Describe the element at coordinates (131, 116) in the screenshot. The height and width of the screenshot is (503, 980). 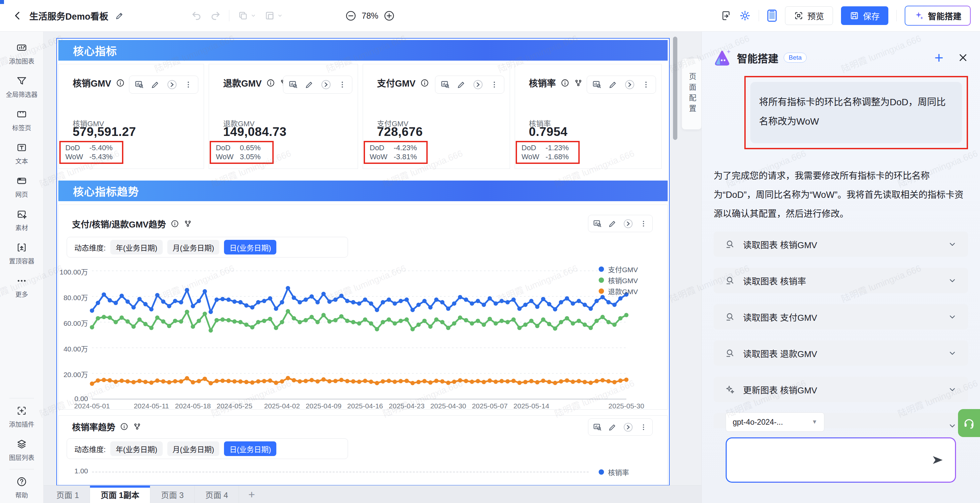
I see `metric-card: 核销GMV 核销GMV 579,591.27 DoD-5.40% W` at that location.